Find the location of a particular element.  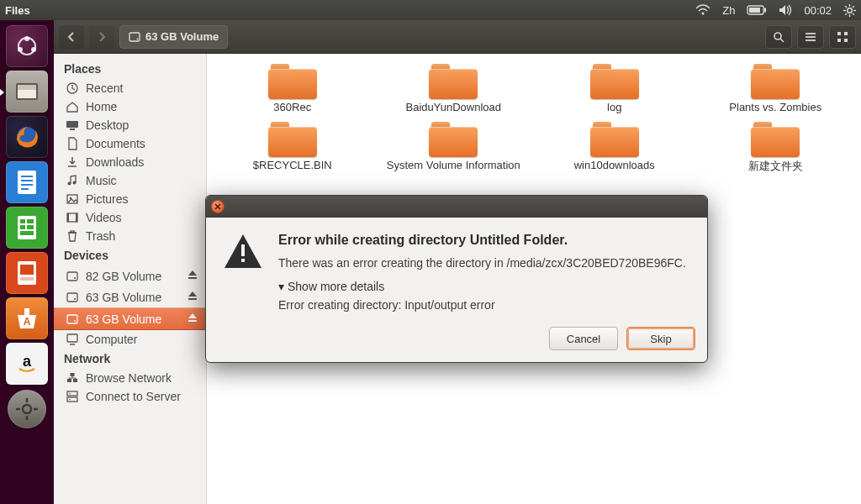

launcher-amazon: a is located at coordinates (27, 364).